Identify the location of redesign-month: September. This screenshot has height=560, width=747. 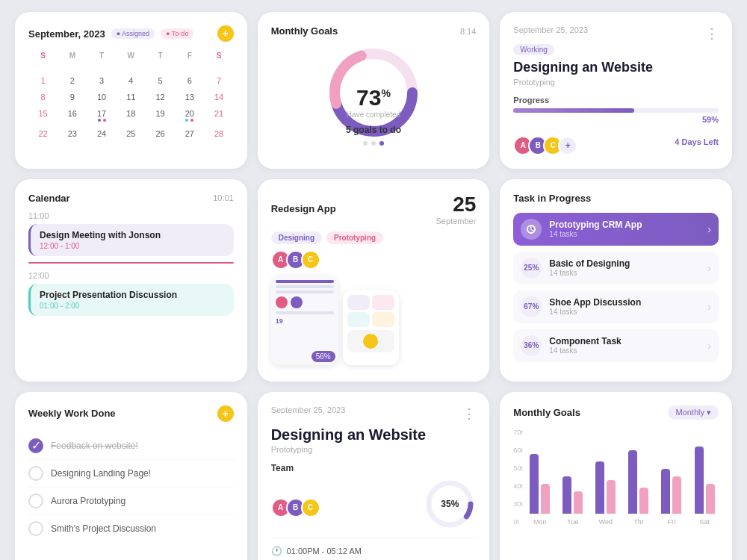
(456, 221).